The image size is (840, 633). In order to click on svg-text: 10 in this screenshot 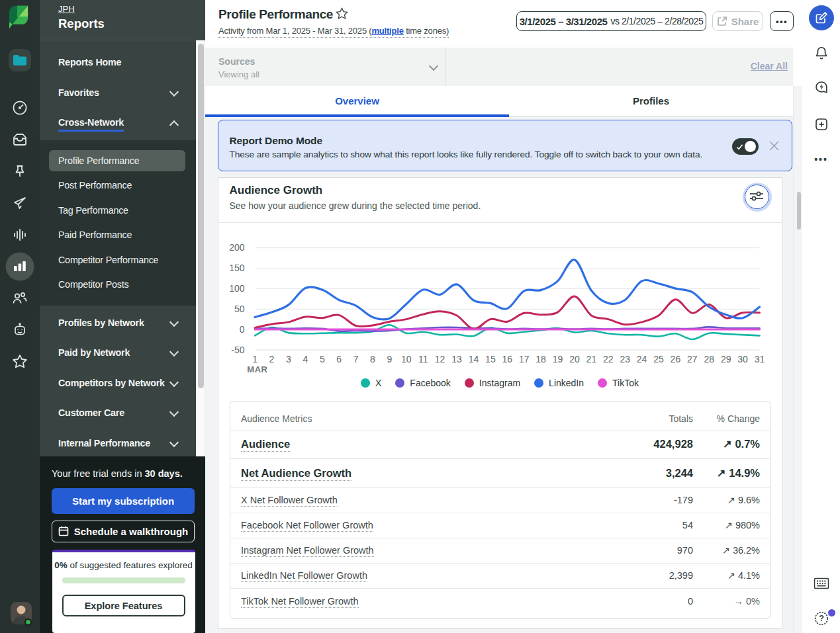, I will do `click(406, 359)`.